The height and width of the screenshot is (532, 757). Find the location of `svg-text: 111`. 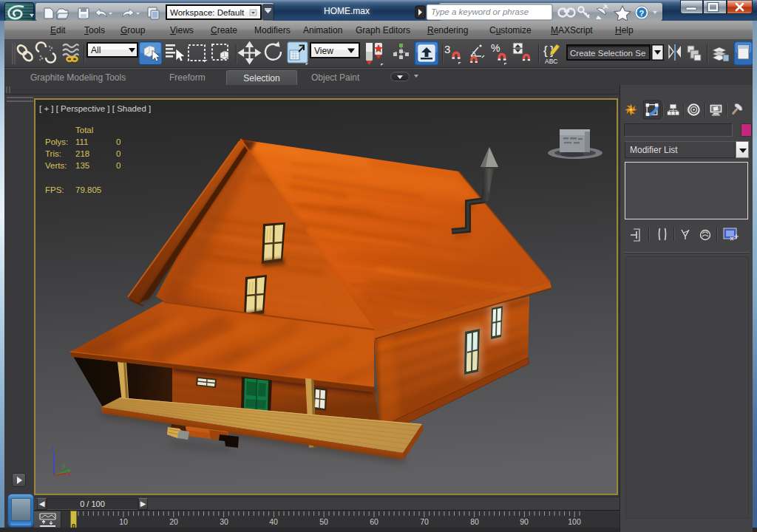

svg-text: 111 is located at coordinates (81, 142).